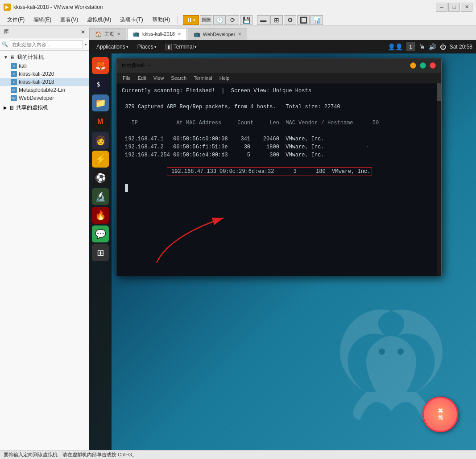 The width and height of the screenshot is (476, 459). I want to click on tab-kali-label: kkiss-kali-2018, so click(159, 34).